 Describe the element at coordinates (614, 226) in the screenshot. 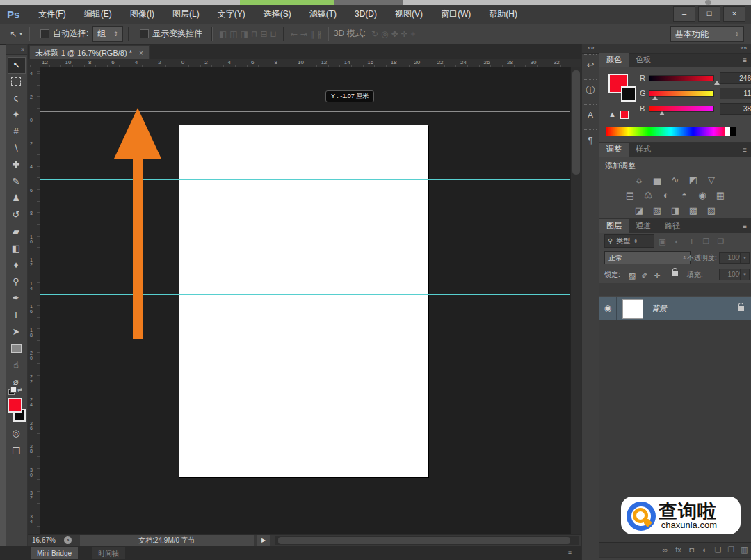

I see `layers-tab-0: 图层` at that location.